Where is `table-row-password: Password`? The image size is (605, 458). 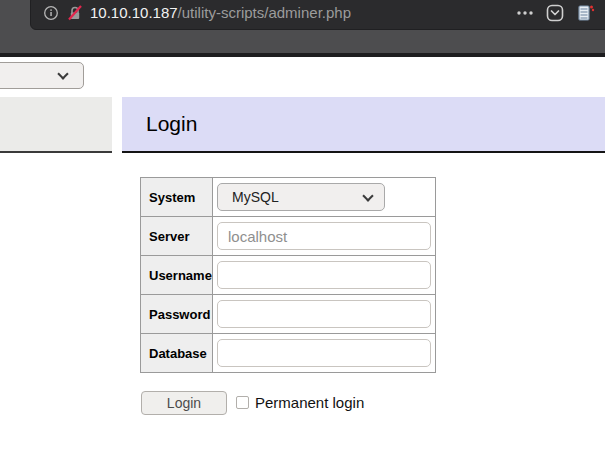 table-row-password: Password is located at coordinates (288, 314).